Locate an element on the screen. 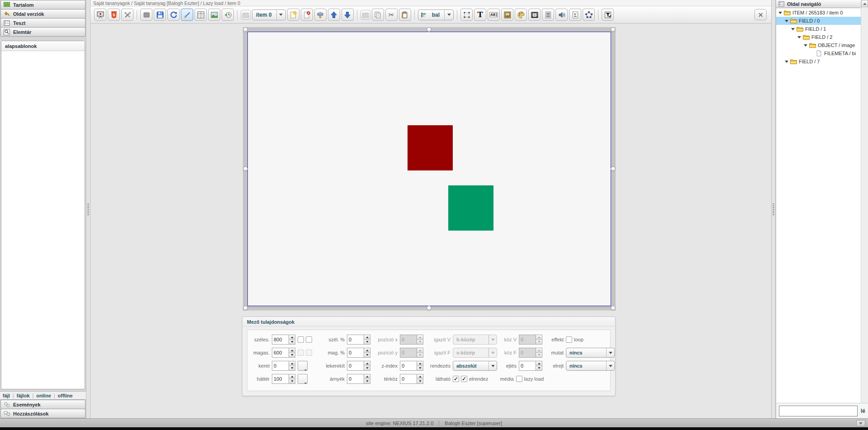  tab-fájlok: fájlok is located at coordinates (24, 396).